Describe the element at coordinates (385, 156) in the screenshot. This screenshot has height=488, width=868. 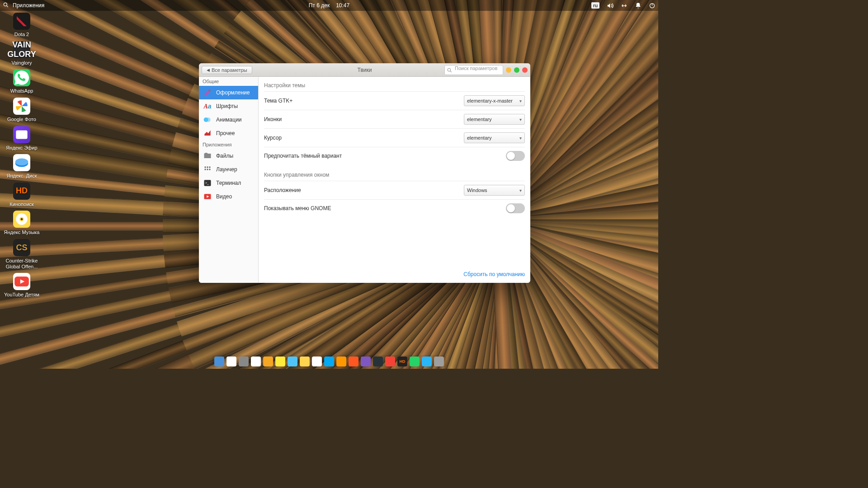
I see `prefer-dark-label: Предпочитать тёмный вариант` at that location.